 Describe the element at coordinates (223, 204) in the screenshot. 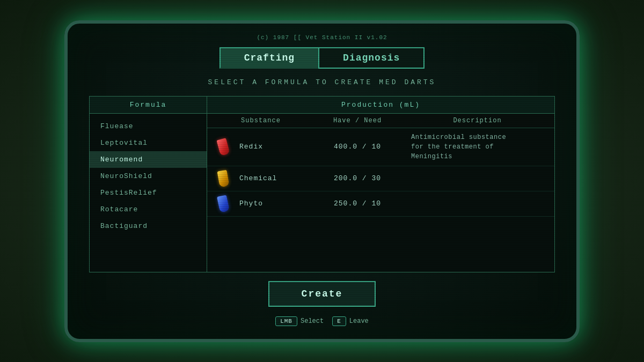

I see `vial-icon-phyto` at that location.